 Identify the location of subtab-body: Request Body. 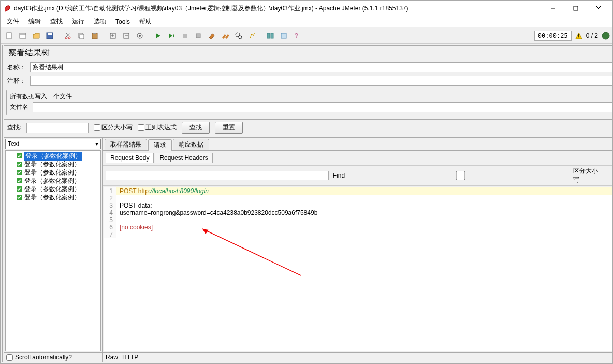
(129, 158).